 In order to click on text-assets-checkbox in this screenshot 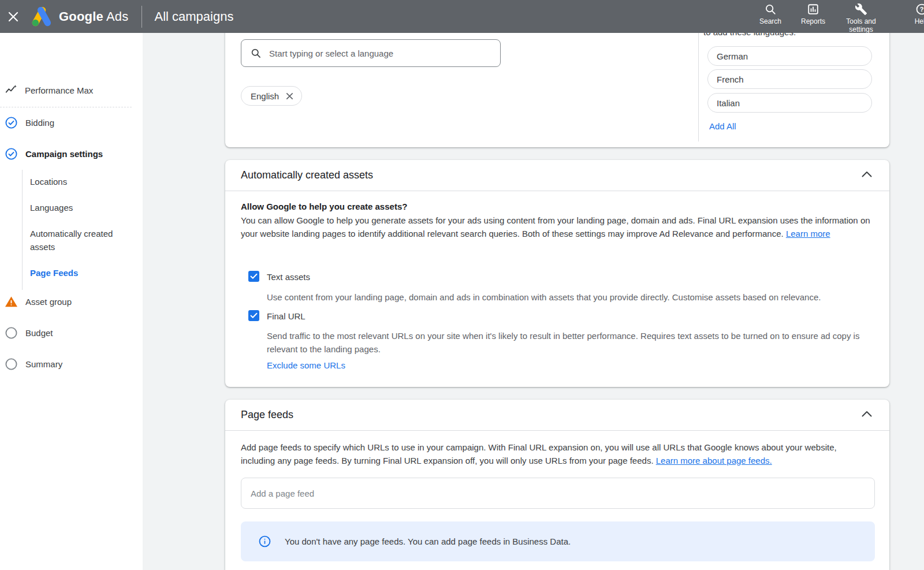, I will do `click(254, 276)`.